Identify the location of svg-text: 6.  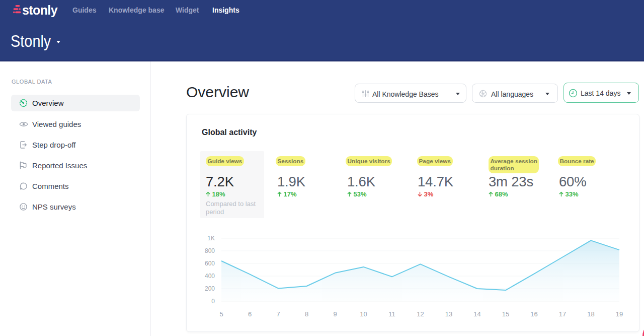
(250, 314).